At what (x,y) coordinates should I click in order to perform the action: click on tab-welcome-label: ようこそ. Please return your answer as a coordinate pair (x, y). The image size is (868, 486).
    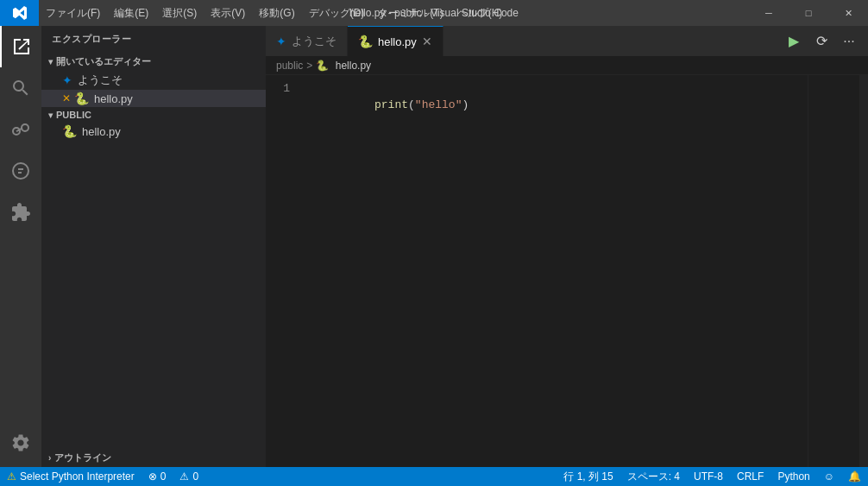
    Looking at the image, I should click on (314, 41).